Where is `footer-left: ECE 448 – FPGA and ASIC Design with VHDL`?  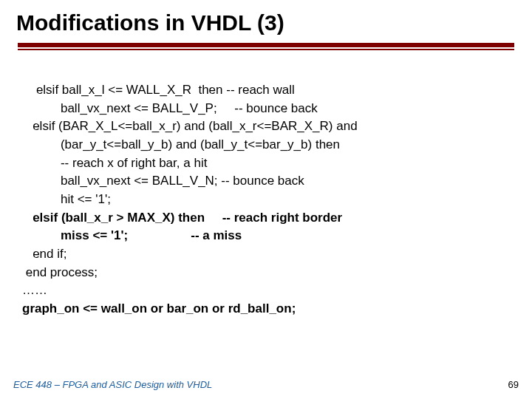 footer-left: ECE 448 – FPGA and ASIC Design with VHDL is located at coordinates (112, 384).